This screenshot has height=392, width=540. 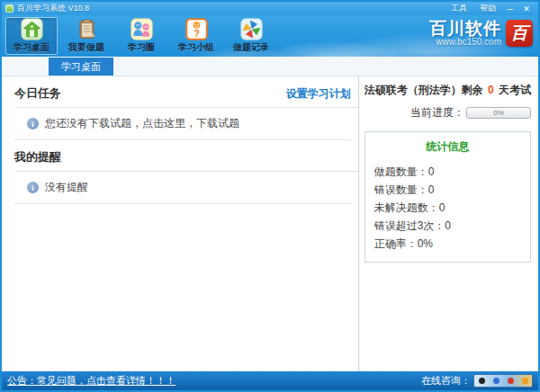 I want to click on close-button: ✕, so click(x=526, y=9).